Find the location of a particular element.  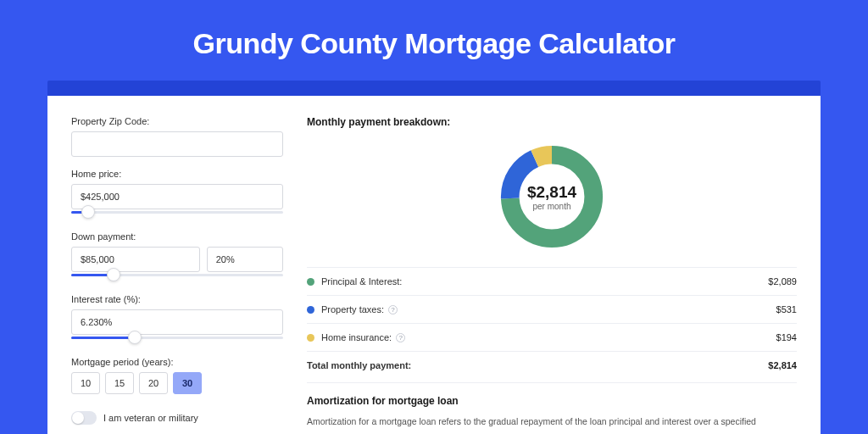

donut-center-amount: $2,814 is located at coordinates (552, 192).